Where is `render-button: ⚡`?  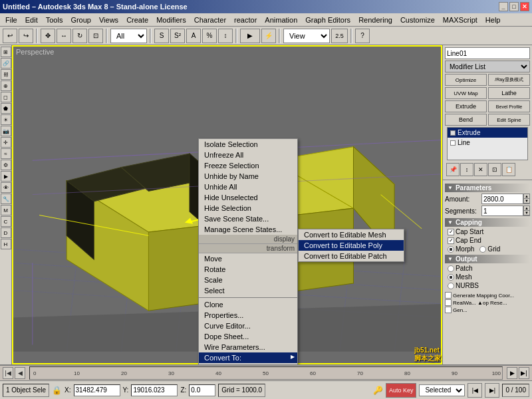 render-button: ⚡ is located at coordinates (269, 36).